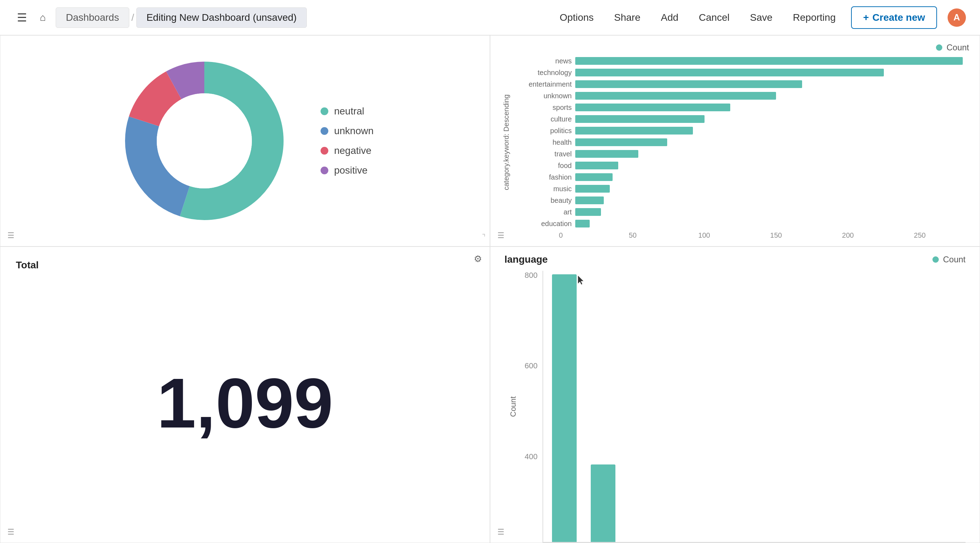 This screenshot has width=980, height=543. What do you see at coordinates (544, 177) in the screenshot?
I see `bar-label: fashion` at bounding box center [544, 177].